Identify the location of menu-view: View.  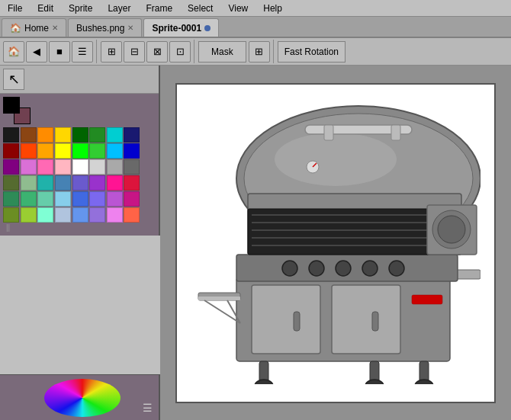
(238, 8).